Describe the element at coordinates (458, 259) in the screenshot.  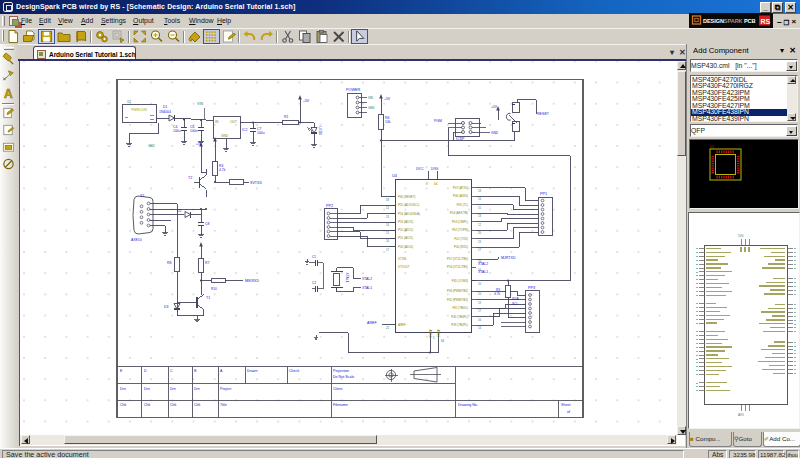
I see `svg-text: P57 (XT2L/TB0)` at that location.